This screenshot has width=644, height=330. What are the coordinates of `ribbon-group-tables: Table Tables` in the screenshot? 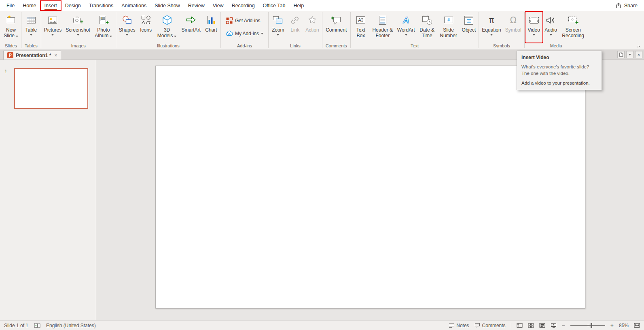 It's located at (31, 30).